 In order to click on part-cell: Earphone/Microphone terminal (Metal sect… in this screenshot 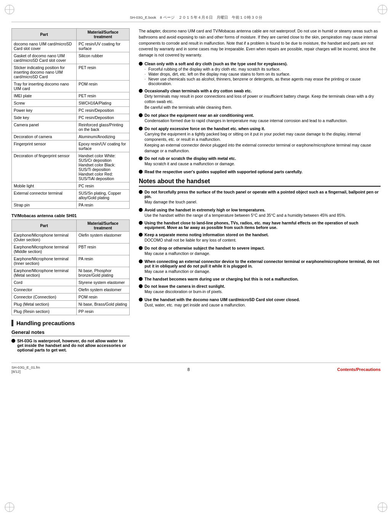, I will do `click(44, 273)`.